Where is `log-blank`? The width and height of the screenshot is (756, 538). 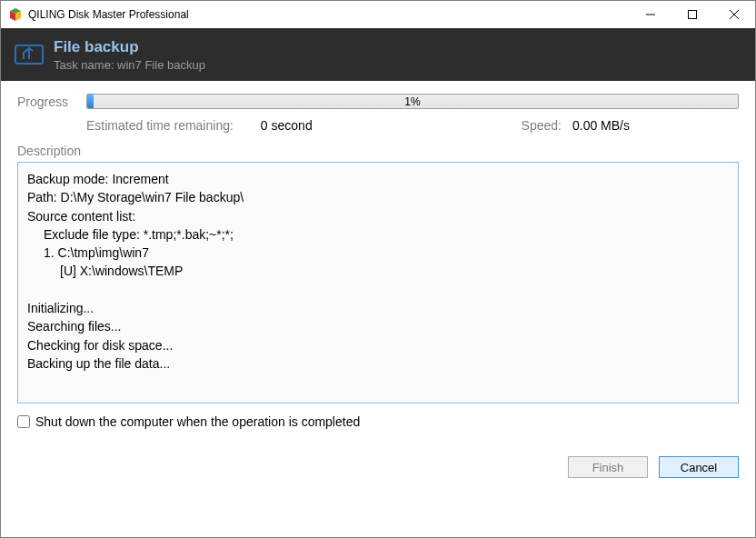
log-blank is located at coordinates (378, 290).